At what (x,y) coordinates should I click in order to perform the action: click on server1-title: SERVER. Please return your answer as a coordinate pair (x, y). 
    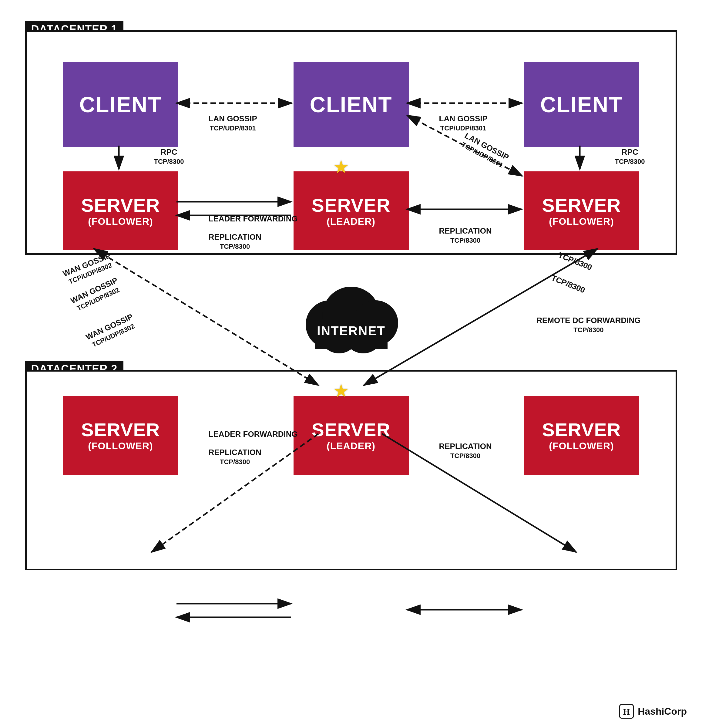
    Looking at the image, I should click on (121, 205).